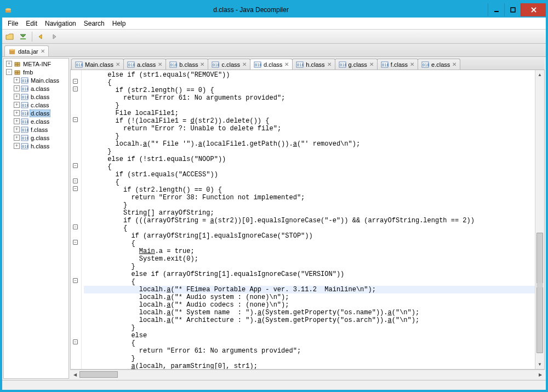 Image resolution: width=548 pixels, height=392 pixels. I want to click on scroll-up-icon: ▲, so click(540, 74).